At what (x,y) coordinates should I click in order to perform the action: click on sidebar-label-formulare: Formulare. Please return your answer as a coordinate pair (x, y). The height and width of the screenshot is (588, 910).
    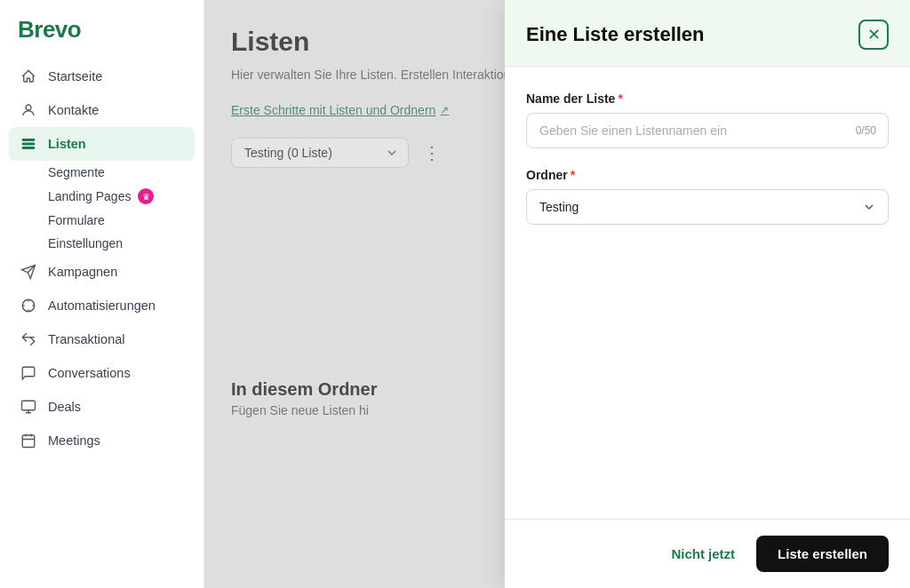
    Looking at the image, I should click on (76, 220).